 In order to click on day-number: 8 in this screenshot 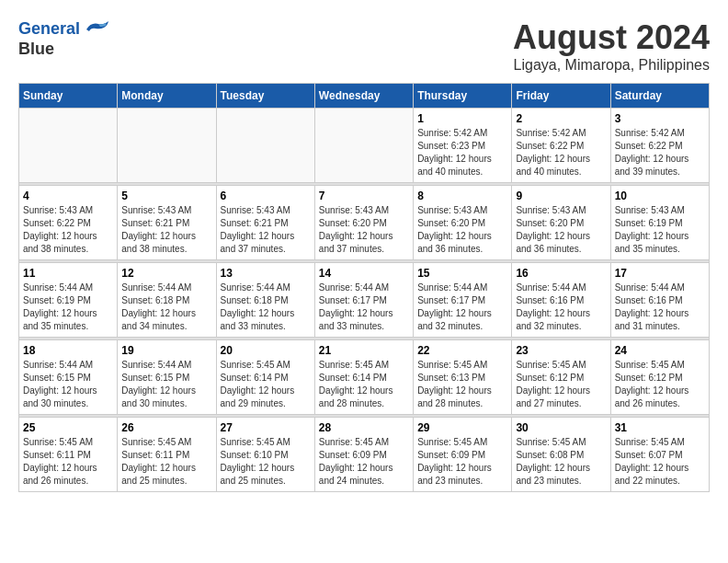, I will do `click(462, 196)`.